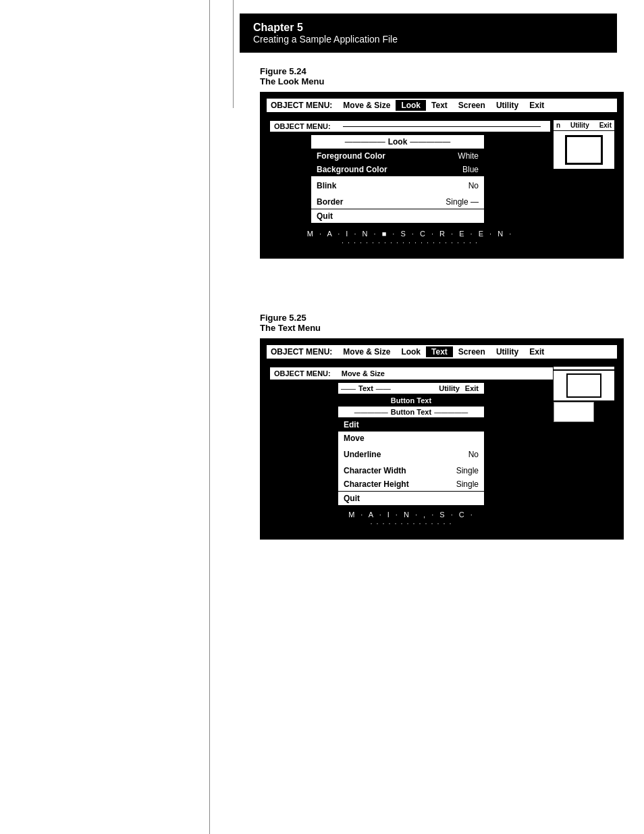 Image resolution: width=644 pixels, height=834 pixels. What do you see at coordinates (367, 105) in the screenshot?
I see `figure524-menu-item-move: Move & Size` at bounding box center [367, 105].